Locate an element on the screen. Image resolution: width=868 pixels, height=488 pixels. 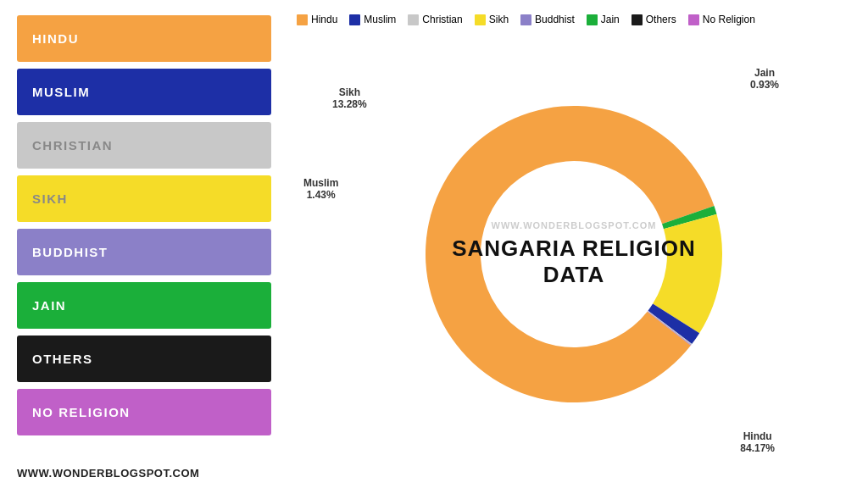
bar-sikh-label: SIKH is located at coordinates (50, 198).